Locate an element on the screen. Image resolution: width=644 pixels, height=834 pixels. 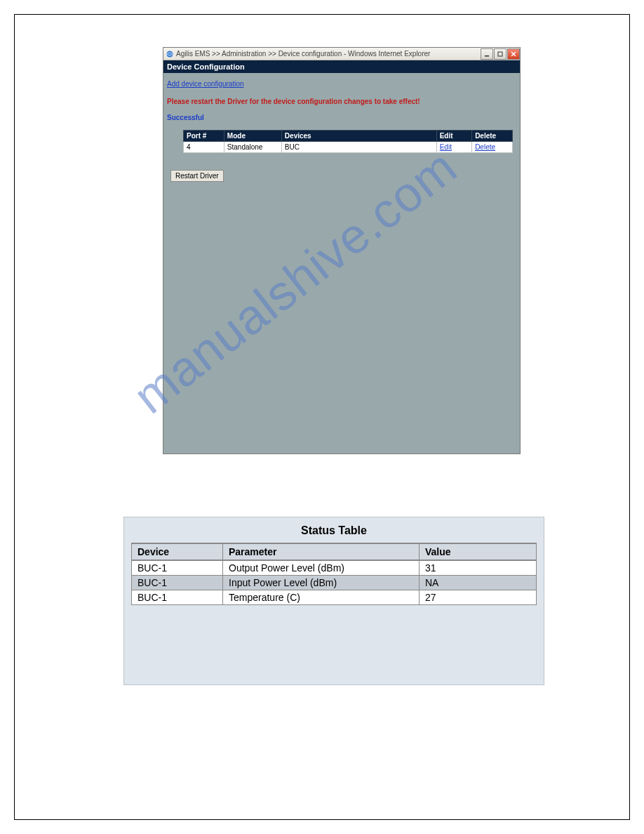
col-device: Device is located at coordinates (177, 552).